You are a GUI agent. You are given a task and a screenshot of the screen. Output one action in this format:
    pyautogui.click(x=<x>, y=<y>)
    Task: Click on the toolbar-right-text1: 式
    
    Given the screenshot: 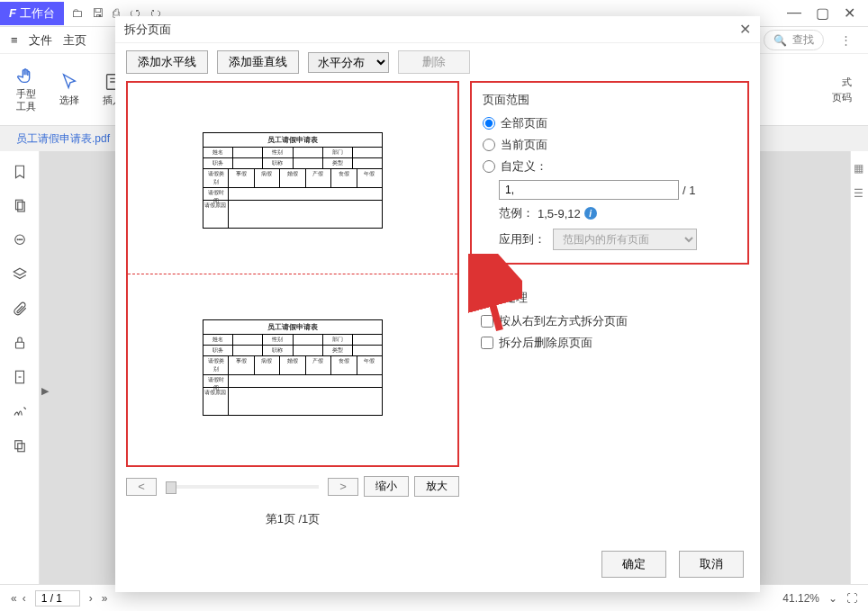 What is the action you would take?
    pyautogui.click(x=846, y=83)
    